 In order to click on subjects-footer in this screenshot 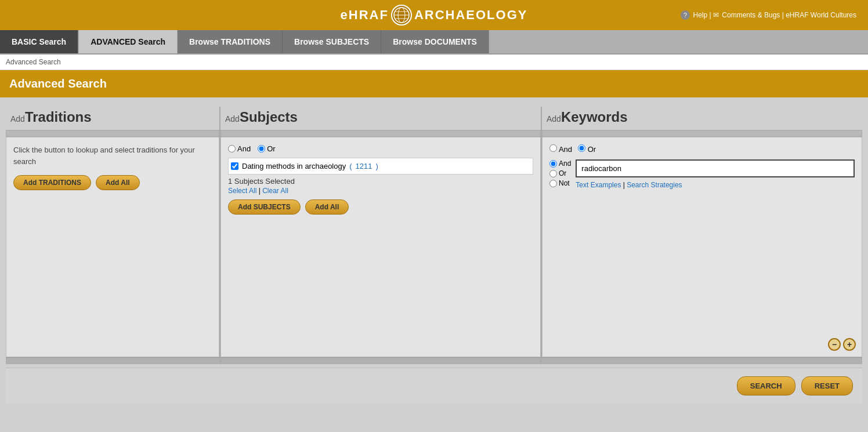, I will do `click(381, 361)`.